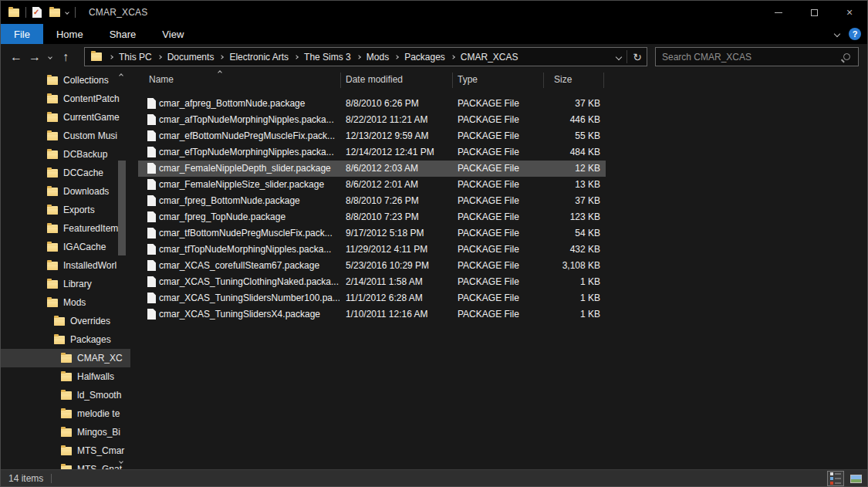  What do you see at coordinates (619, 56) in the screenshot?
I see `address-dropdown-icon` at bounding box center [619, 56].